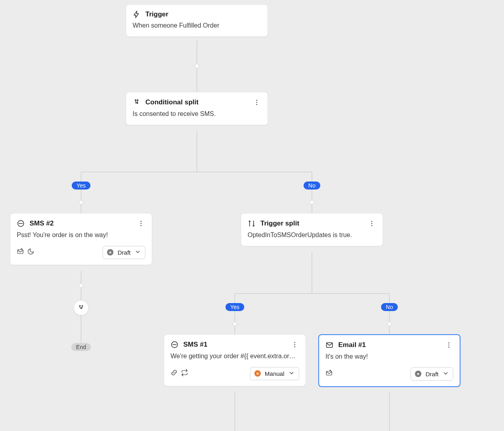 The image size is (504, 431). I want to click on trigger-split-title: Trigger split, so click(280, 223).